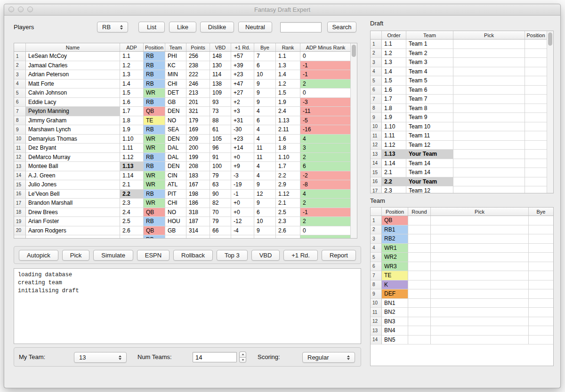 This screenshot has width=565, height=392. What do you see at coordinates (198, 47) in the screenshot?
I see `points-column-header: Points` at bounding box center [198, 47].